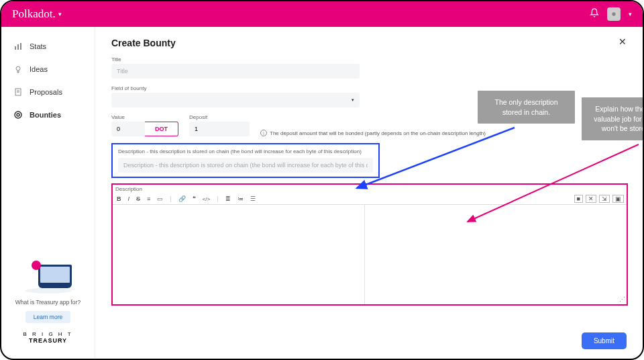 The width and height of the screenshot is (644, 360). Describe the element at coordinates (246, 165) in the screenshot. I see `onchain-description-input` at that location.